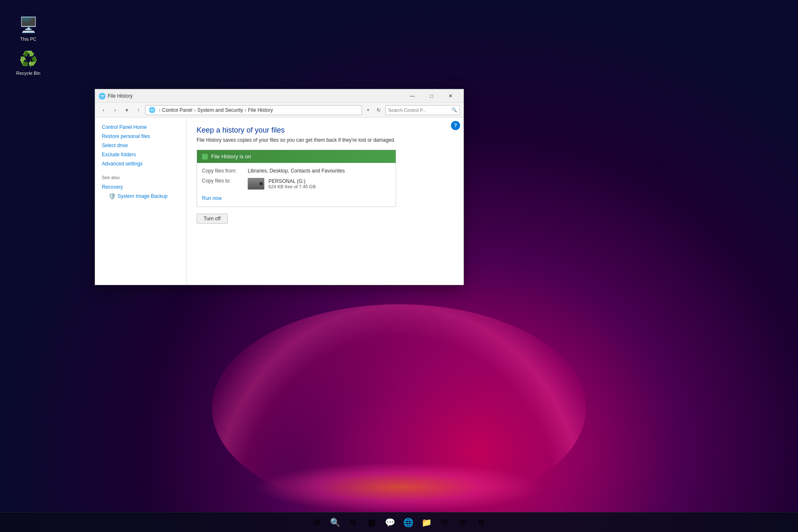 The image size is (798, 532). I want to click on sidebar-link-select: Select drive, so click(140, 145).